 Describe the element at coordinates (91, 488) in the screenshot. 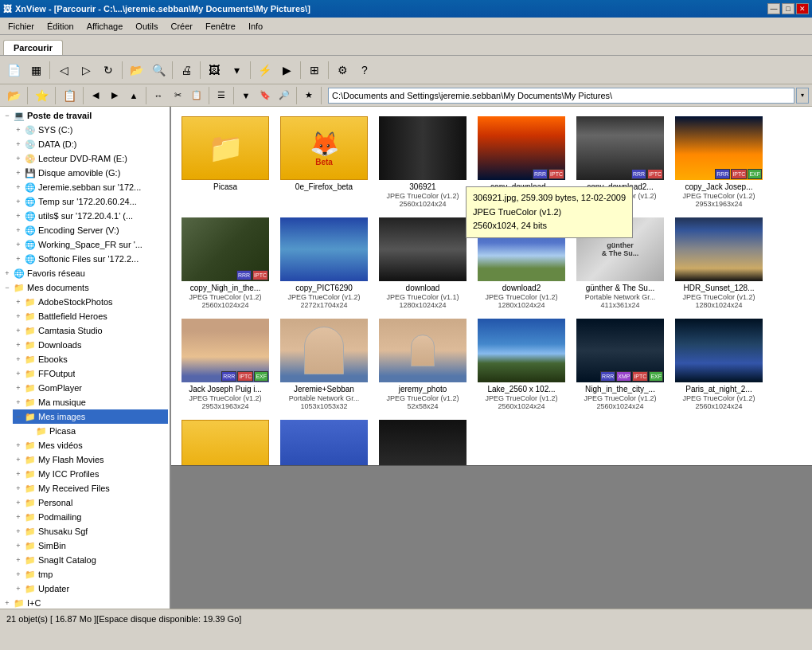

I see `sidebar-item-received: + 📁 My Received Files` at that location.